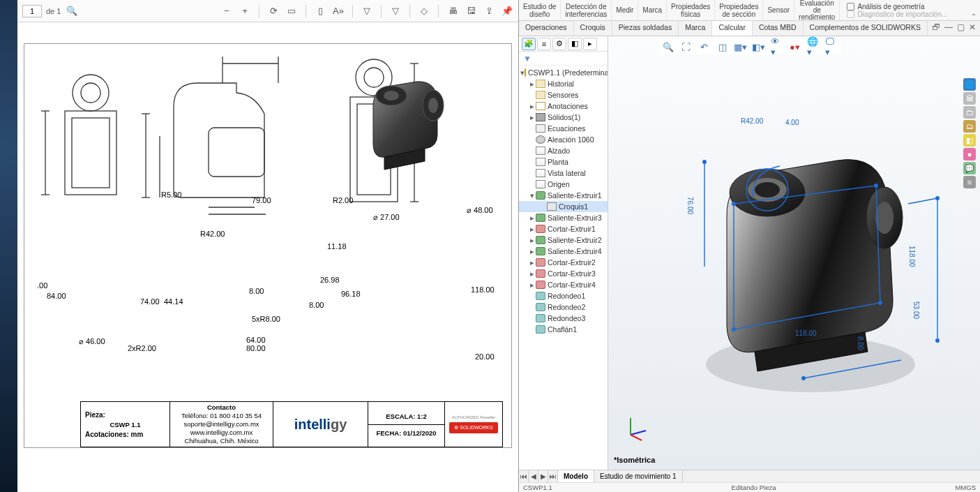 Image resolution: width=980 pixels, height=492 pixels. Describe the element at coordinates (227, 11) in the screenshot. I see `zoom-out-icon: −` at that location.